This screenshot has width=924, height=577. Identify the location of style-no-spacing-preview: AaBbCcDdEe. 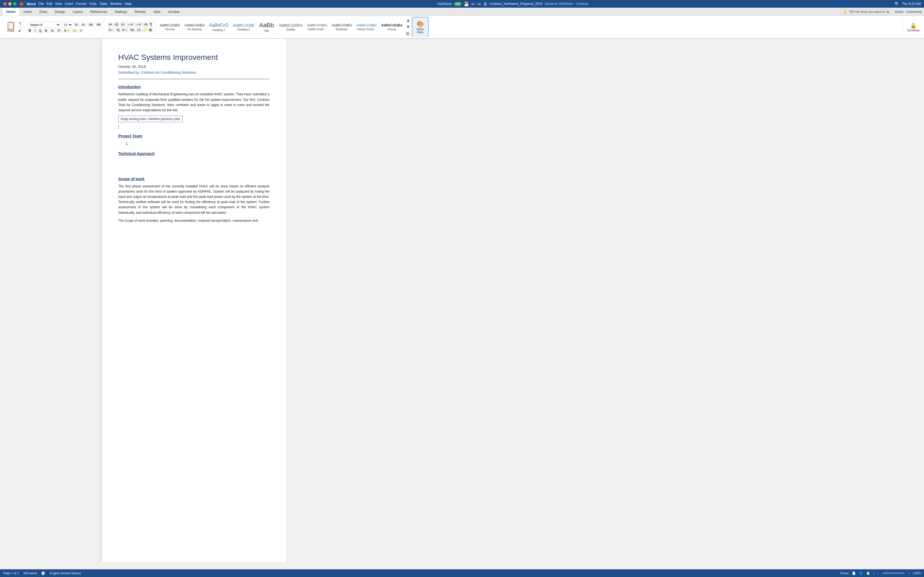
(195, 25).